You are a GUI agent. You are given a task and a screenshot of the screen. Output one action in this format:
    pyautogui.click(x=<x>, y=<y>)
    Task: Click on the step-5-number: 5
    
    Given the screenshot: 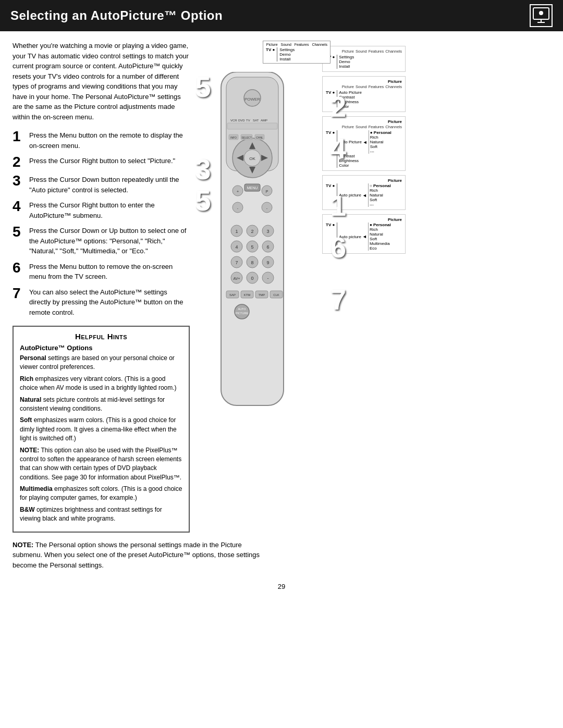 What is the action you would take?
    pyautogui.click(x=18, y=232)
    